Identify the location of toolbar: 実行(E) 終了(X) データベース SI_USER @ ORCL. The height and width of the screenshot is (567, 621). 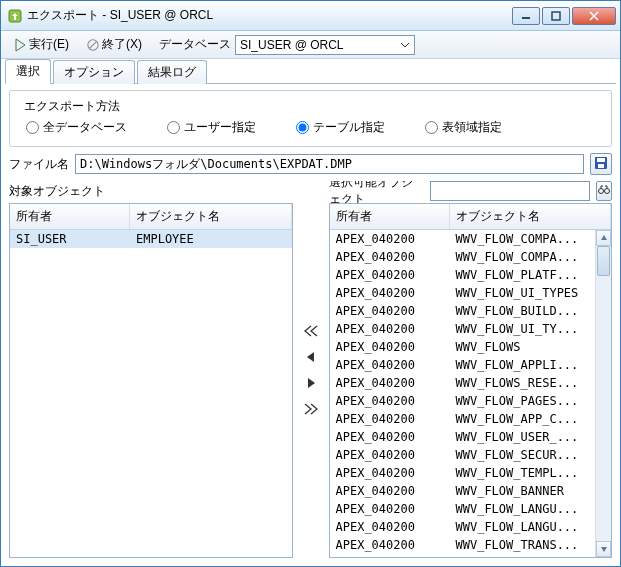
(310, 45).